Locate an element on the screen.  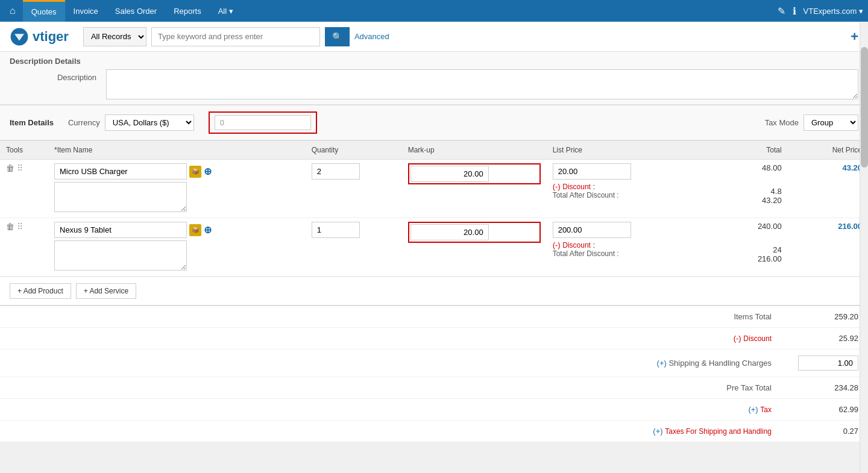
description-section-title: Description Details is located at coordinates (434, 61).